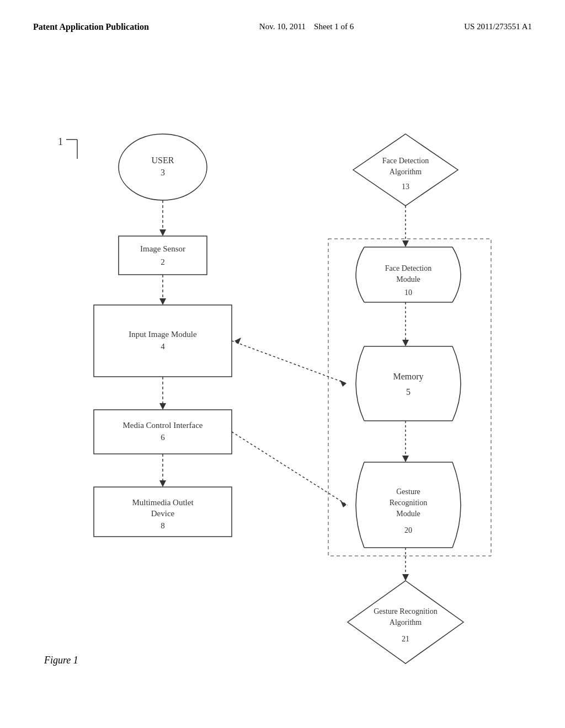  What do you see at coordinates (408, 292) in the screenshot?
I see `svg-text: 10` at bounding box center [408, 292].